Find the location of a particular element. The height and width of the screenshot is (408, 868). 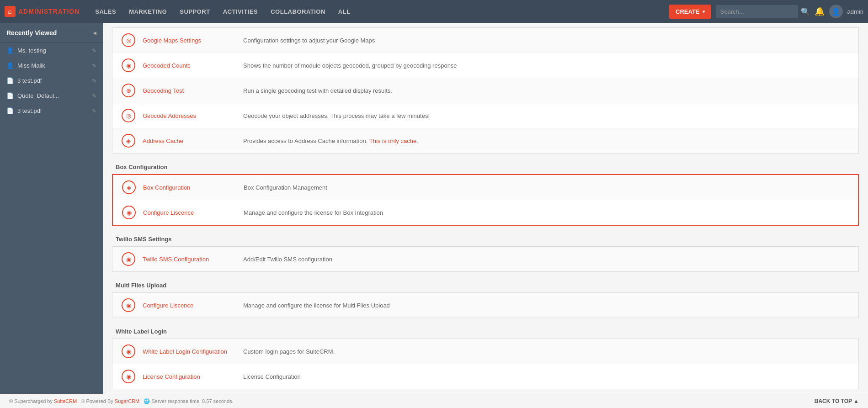

box-config-box: ◈ Box Configuration Box Configuration Ma… is located at coordinates (485, 200).